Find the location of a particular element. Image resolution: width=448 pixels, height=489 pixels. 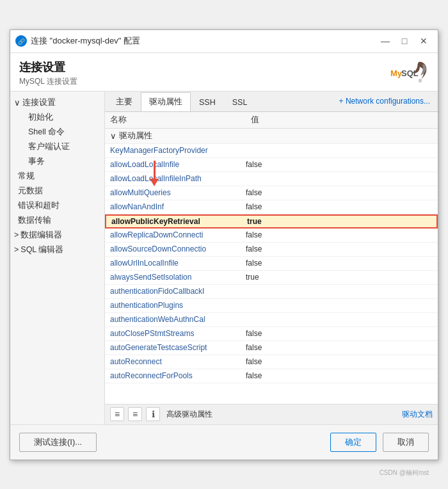

table-row: allowNanAndInffalse is located at coordinates (271, 207).